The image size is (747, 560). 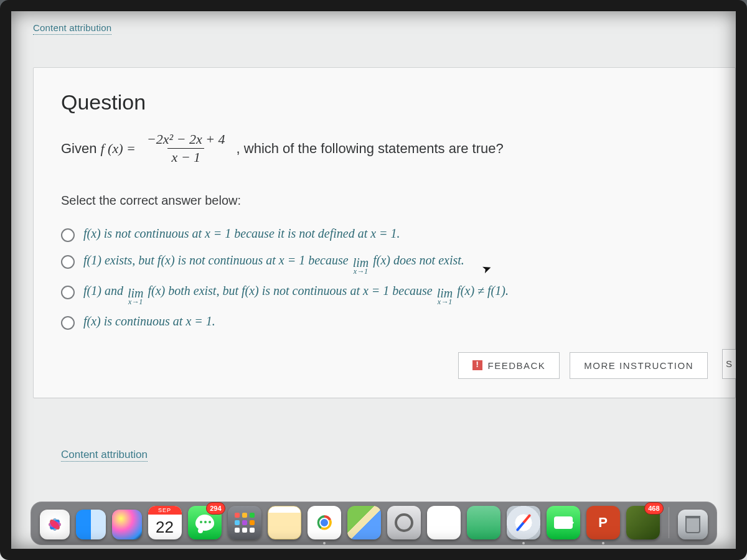 What do you see at coordinates (639, 366) in the screenshot?
I see `more-instruction-button: MORE INSTRUCTION` at bounding box center [639, 366].